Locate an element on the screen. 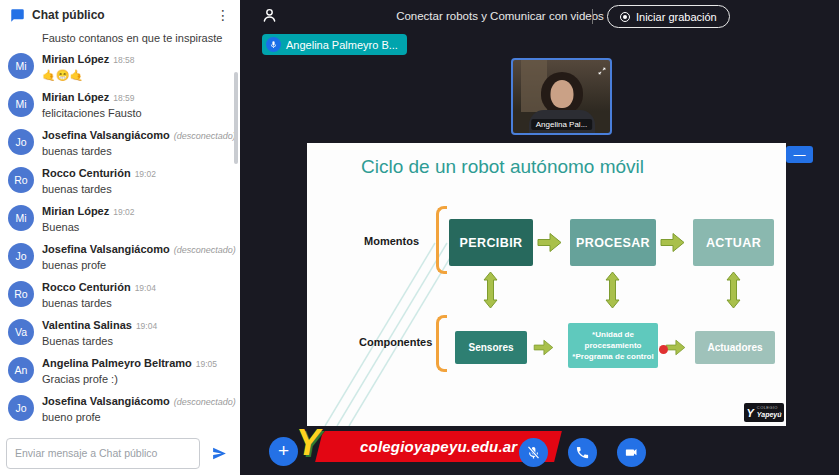 Image resolution: width=839 pixels, height=475 pixels. chat-footer is located at coordinates (120, 453).